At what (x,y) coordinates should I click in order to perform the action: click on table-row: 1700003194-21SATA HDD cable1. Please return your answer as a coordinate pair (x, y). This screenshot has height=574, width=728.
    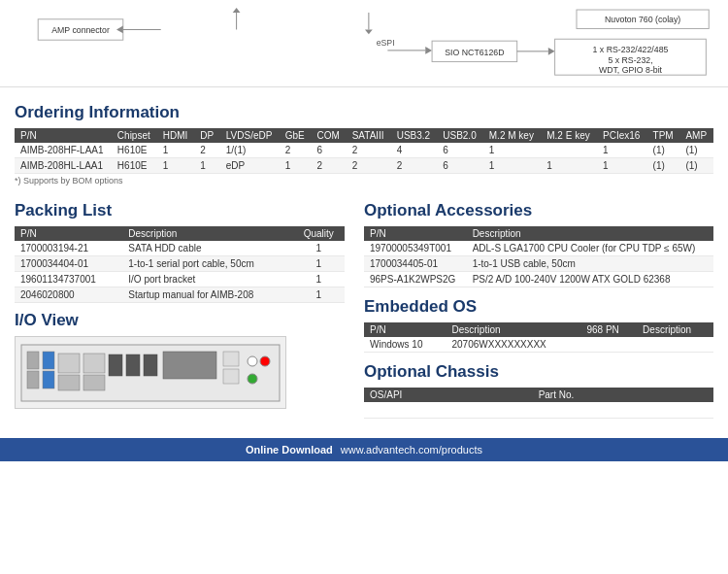
    Looking at the image, I should click on (180, 249).